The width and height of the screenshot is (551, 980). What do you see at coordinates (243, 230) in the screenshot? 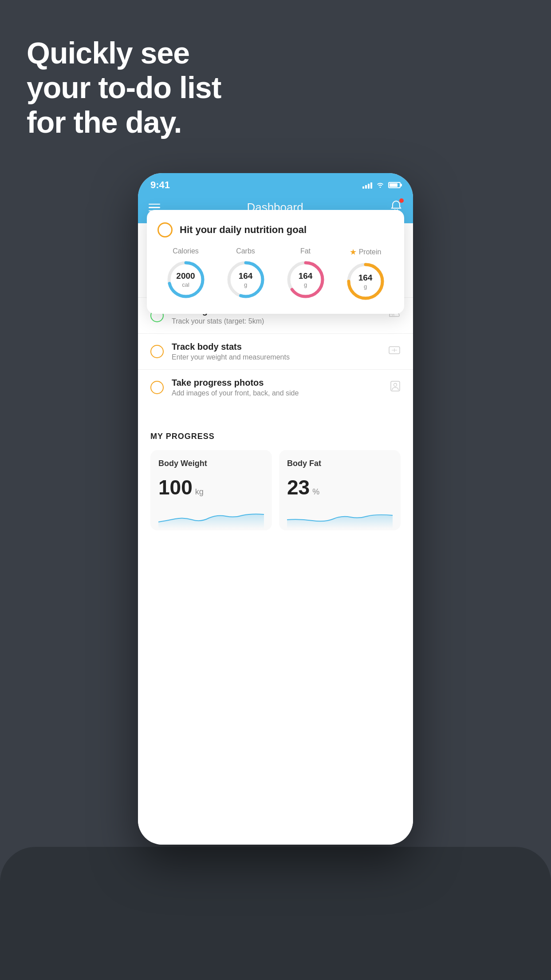
I see `nutrition-card-title: Hit your daily nutrition goal` at bounding box center [243, 230].